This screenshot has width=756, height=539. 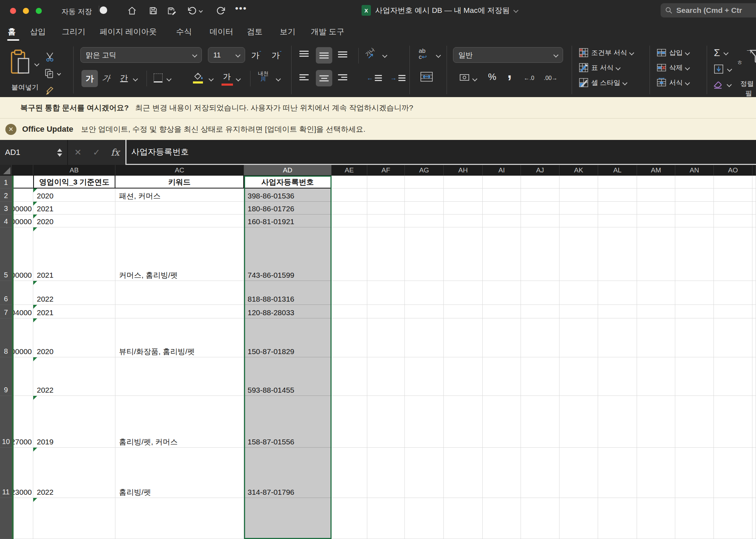 What do you see at coordinates (288, 221) in the screenshot?
I see `cell-AD4: 160-81-01921` at bounding box center [288, 221].